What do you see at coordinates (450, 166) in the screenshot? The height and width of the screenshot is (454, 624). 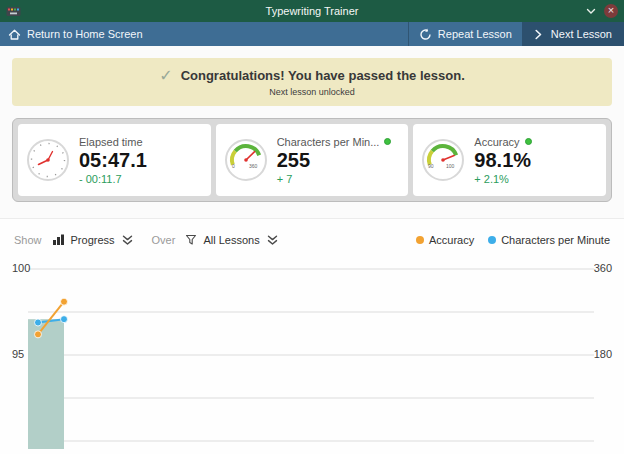 I see `gauge-max-label: 100` at bounding box center [450, 166].